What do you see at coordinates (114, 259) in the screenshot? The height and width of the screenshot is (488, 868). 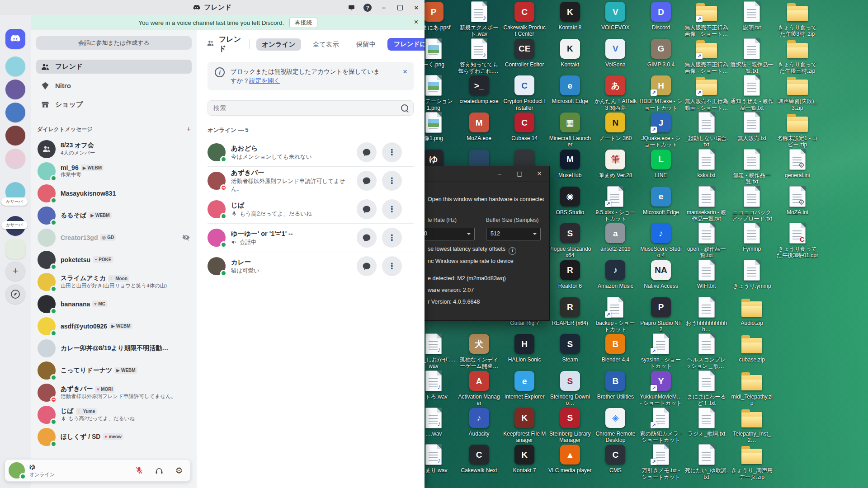 I see `dm-item: poketetsu◓POKE` at bounding box center [114, 259].